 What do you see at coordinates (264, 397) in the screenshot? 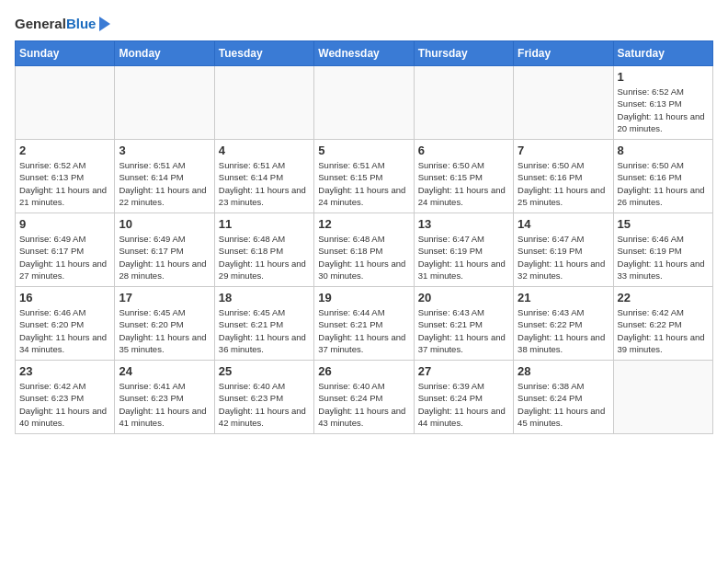
I see `cell-4-2: 25Sunrise: 6:40 AM Sunset: 6:23 PM Dayli…` at bounding box center [264, 397].